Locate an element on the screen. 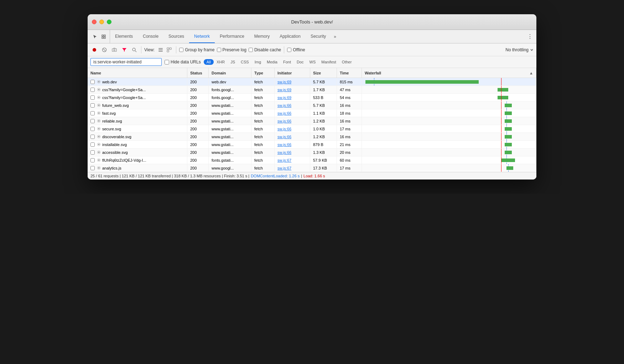 The image size is (624, 364). hide-data-urls-checkbox is located at coordinates (167, 62).